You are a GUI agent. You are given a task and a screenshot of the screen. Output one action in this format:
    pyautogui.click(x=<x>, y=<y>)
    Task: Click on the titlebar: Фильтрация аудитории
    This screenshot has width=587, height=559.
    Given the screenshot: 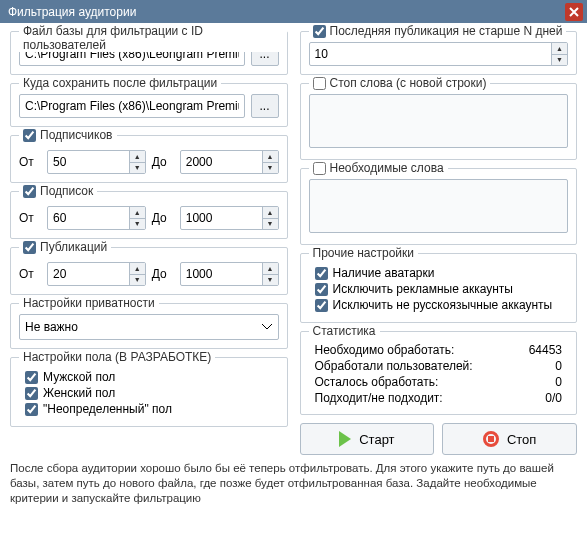 What is the action you would take?
    pyautogui.click(x=294, y=12)
    